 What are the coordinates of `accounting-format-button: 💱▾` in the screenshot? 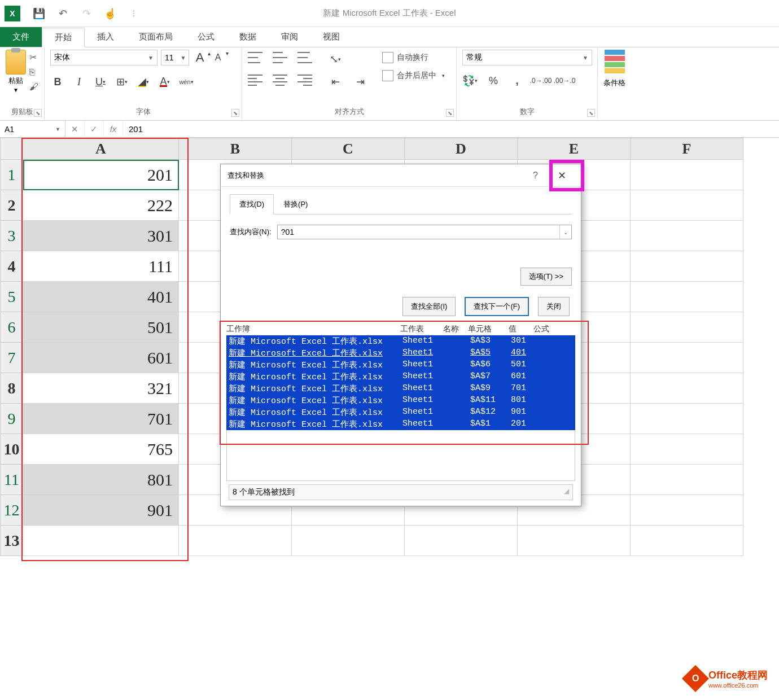 It's located at (470, 81).